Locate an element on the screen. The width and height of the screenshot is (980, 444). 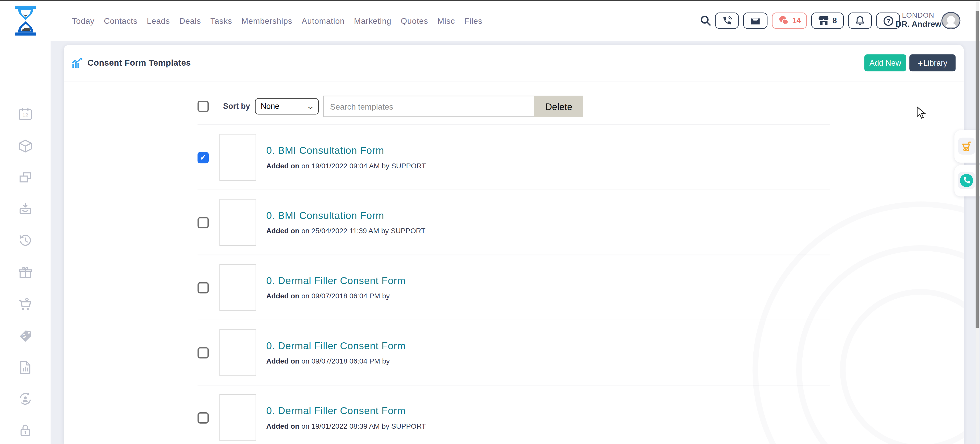
scrollbar-thumb is located at coordinates (977, 170).